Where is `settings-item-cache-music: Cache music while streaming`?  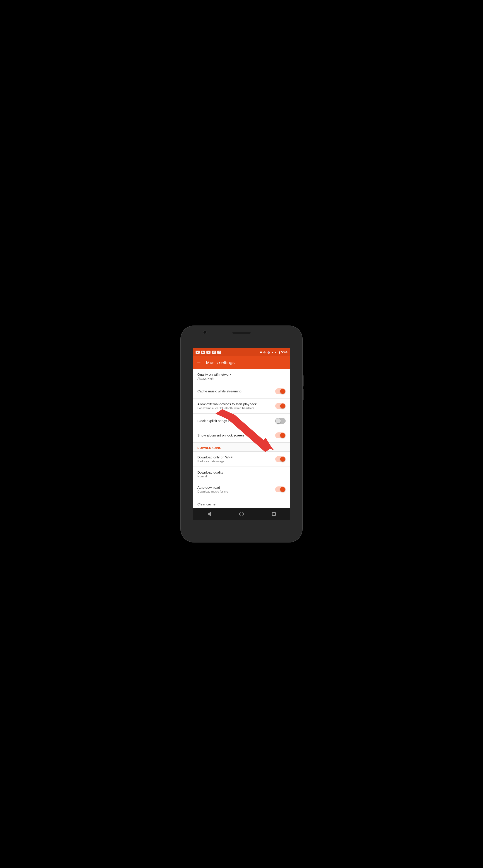
settings-item-cache-music: Cache music while streaming is located at coordinates (242, 392).